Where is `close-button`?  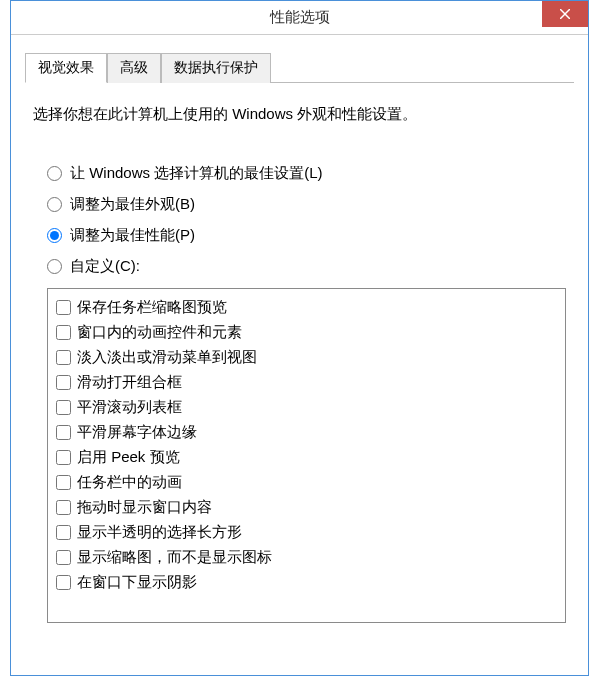 close-button is located at coordinates (565, 14).